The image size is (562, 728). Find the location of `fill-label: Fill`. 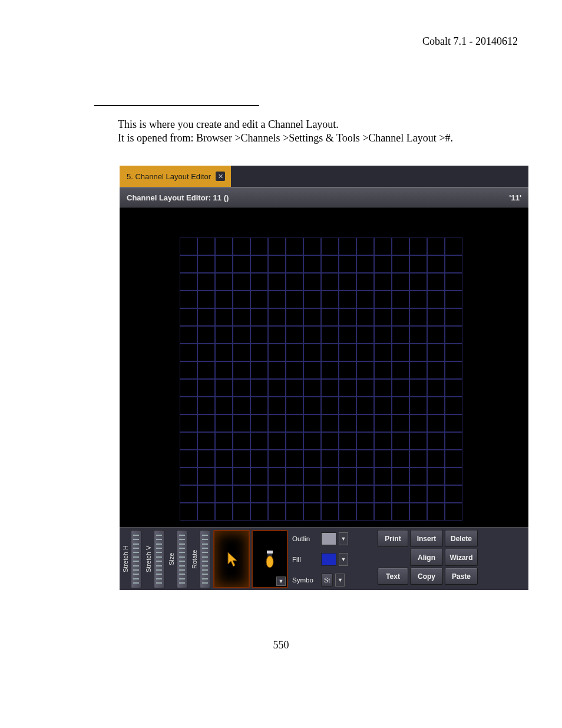

fill-label: Fill is located at coordinates (305, 559).